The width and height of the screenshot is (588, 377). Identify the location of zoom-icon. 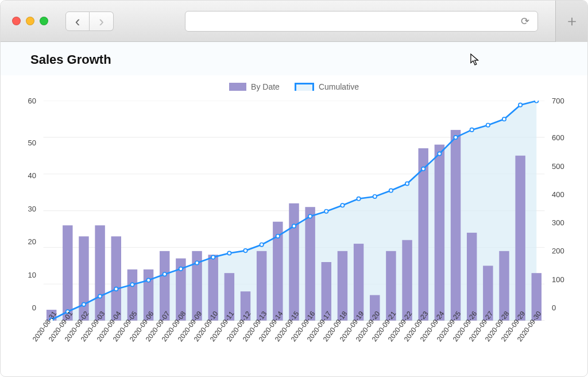
(44, 21).